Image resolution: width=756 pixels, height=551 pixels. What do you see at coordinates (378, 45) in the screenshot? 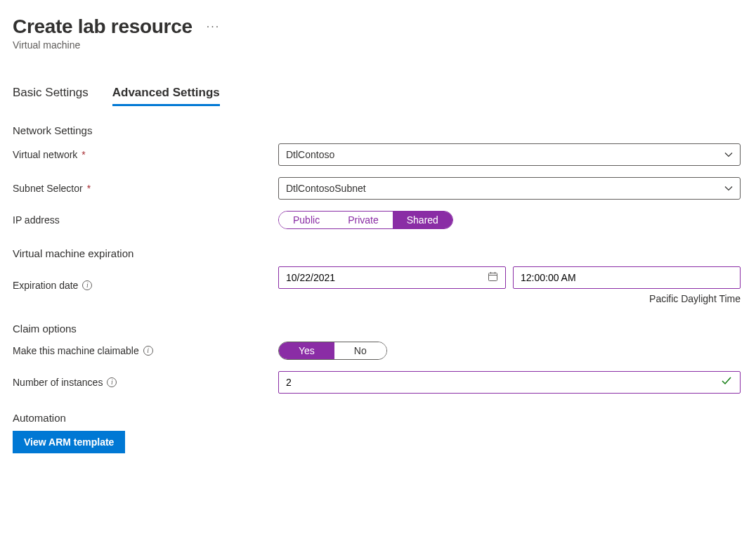
I see `page-subtitle: Virtual machine` at bounding box center [378, 45].